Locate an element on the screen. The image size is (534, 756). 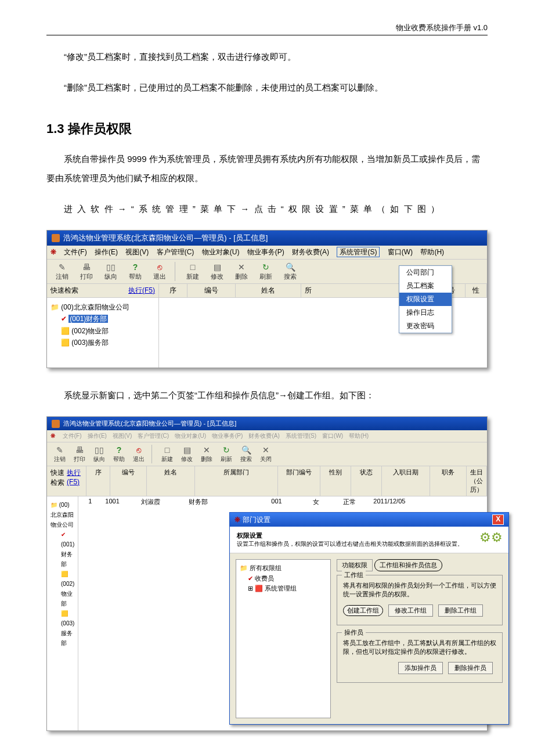
para-modify: “修改”员工档案时，直接找到员工档案，双击进行修改即可。 is located at coordinates (267, 57).